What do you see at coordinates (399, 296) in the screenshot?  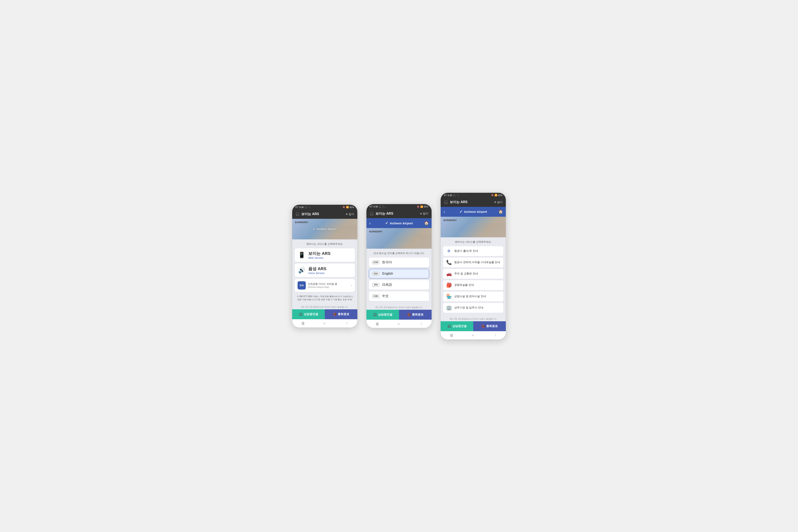 I see `lang-chn: CHN 中文` at bounding box center [399, 296].